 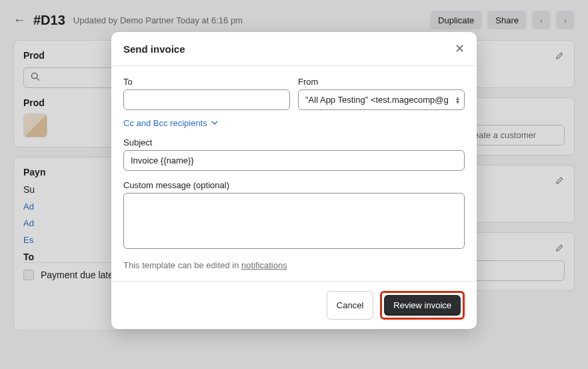 What do you see at coordinates (215, 123) in the screenshot?
I see `chevron-down-icon` at bounding box center [215, 123].